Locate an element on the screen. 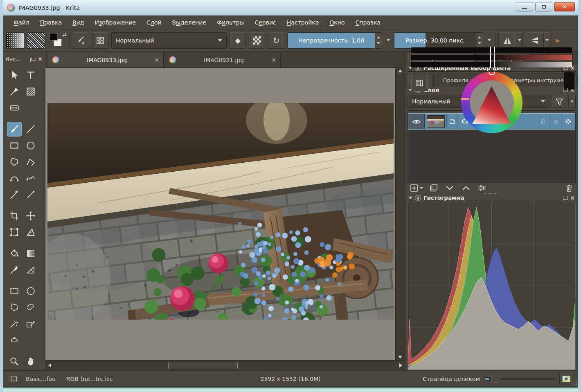  scroll-up-icon is located at coordinates (400, 71).